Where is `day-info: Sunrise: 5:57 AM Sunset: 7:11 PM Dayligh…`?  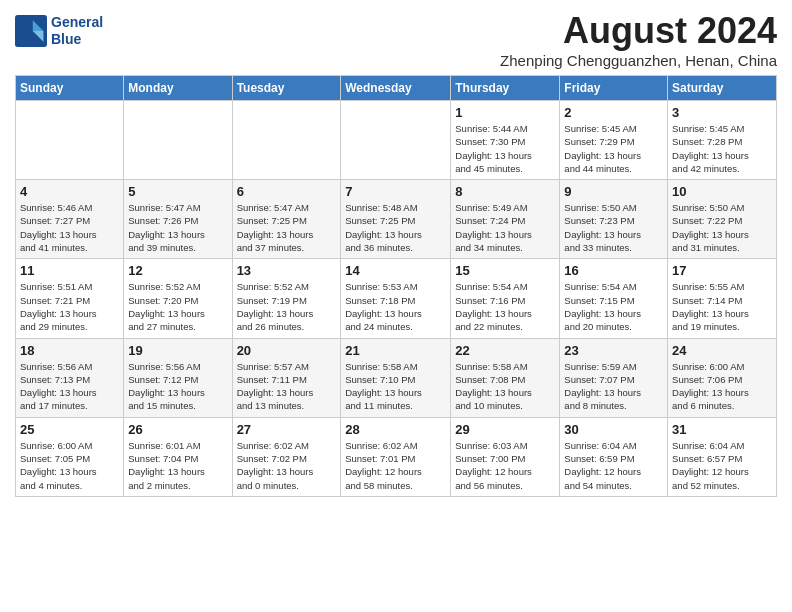
day-info: Sunrise: 5:57 AM Sunset: 7:11 PM Dayligh… is located at coordinates (287, 386).